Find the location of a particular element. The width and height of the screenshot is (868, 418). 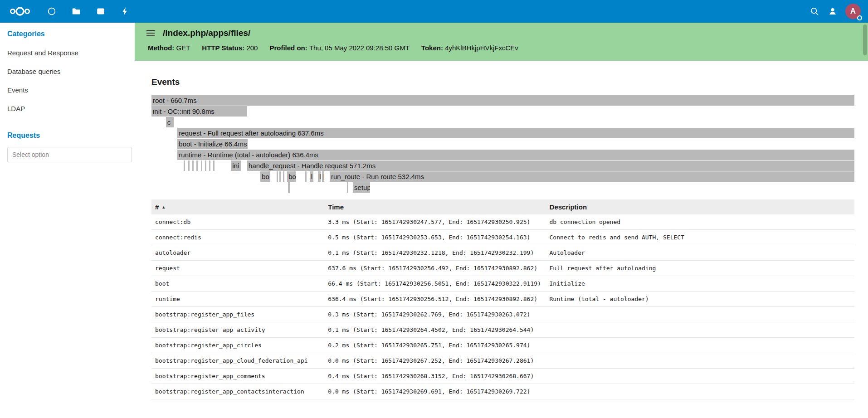

cell-time: 66.4 ms (Start: 1651742930256.5051, End:… is located at coordinates (435, 284).